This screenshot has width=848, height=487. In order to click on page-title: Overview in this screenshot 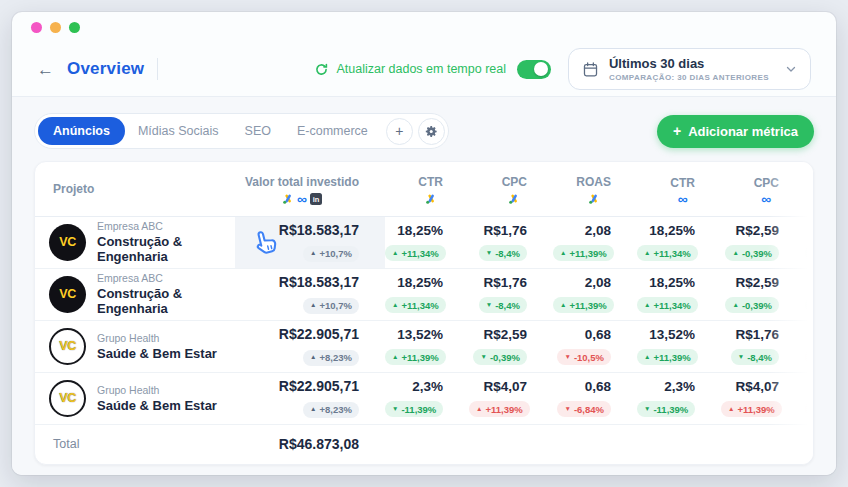, I will do `click(106, 69)`.